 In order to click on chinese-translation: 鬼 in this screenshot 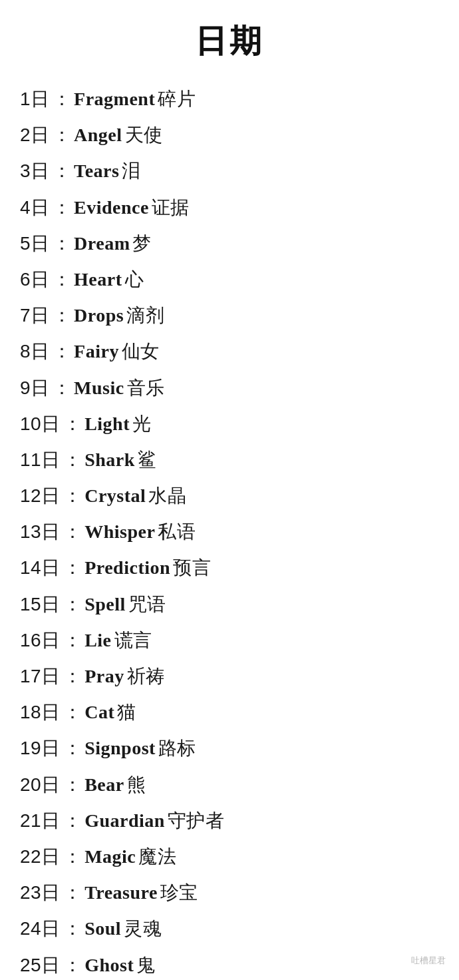, I will do `click(146, 965)`.